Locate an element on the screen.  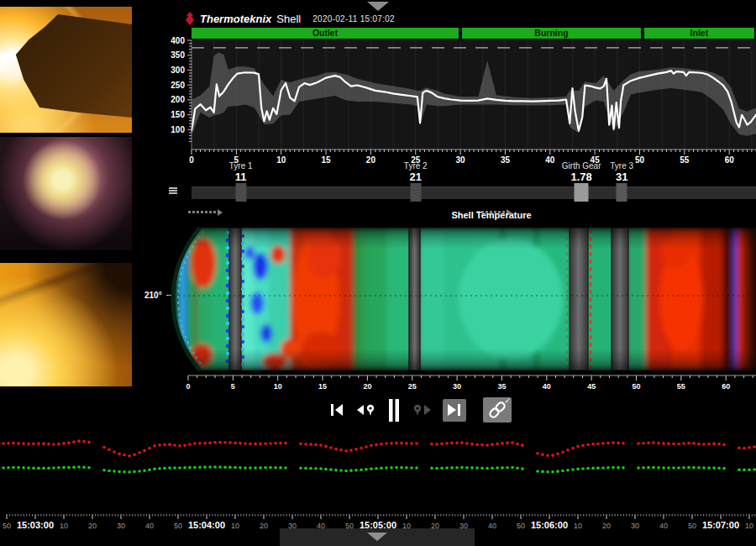
position-slider-track is located at coordinates (474, 193).